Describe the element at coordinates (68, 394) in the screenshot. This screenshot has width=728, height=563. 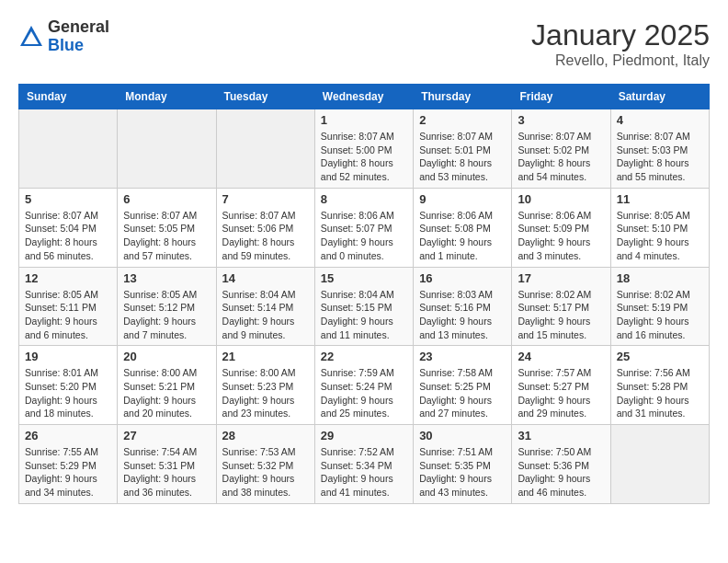
I see `day-info: Sunrise: 8:01 AM Sunset: 5:20 PM Dayligh…` at that location.